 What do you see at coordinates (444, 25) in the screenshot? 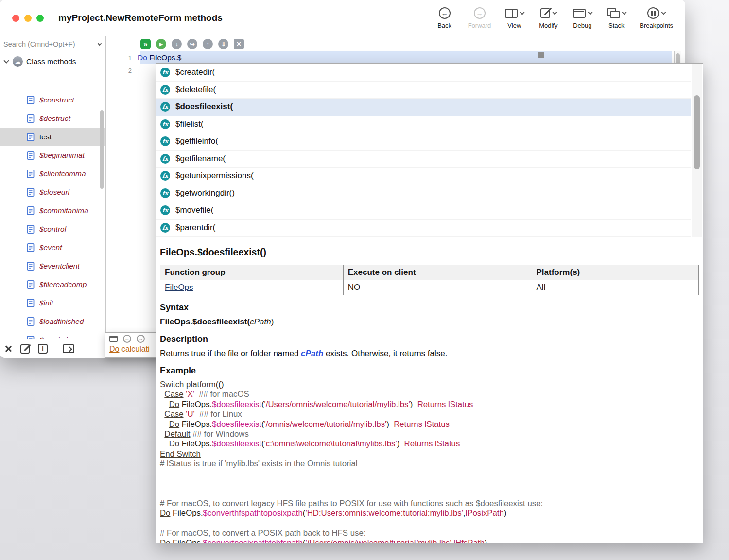
I see `toolbar-label: Back` at bounding box center [444, 25].